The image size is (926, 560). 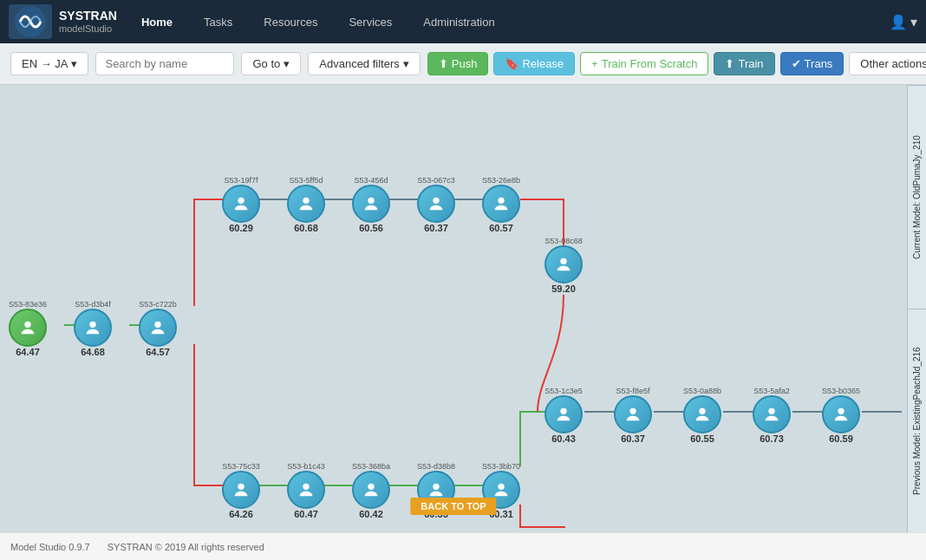 I want to click on node-s53-368ba: S53-368ba 60.42, so click(x=371, y=491).